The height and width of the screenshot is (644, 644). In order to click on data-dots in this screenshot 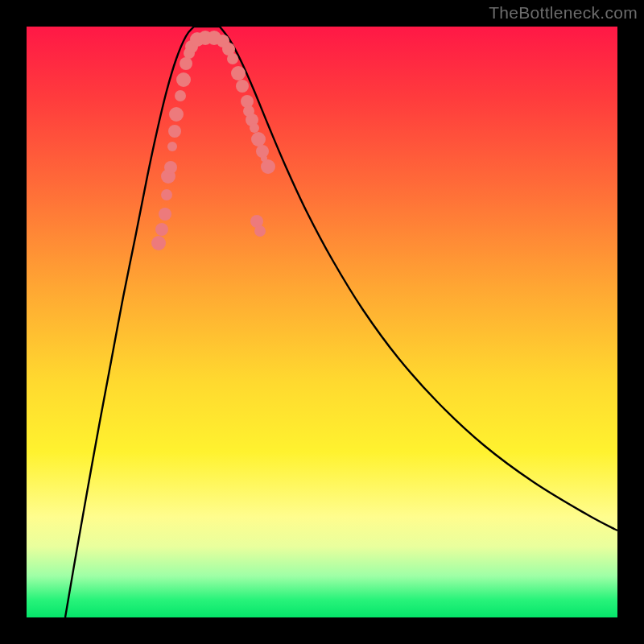, I will do `click(213, 140)`.